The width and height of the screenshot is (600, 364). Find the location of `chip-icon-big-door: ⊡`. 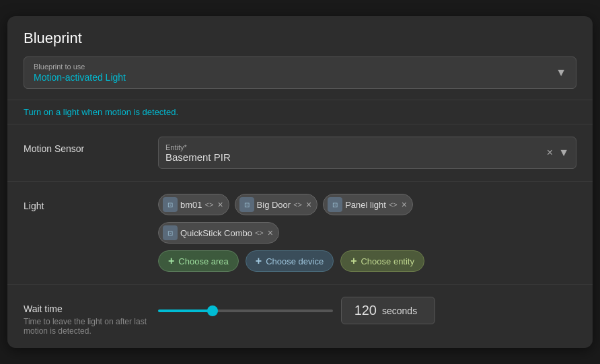

chip-icon-big-door: ⊡ is located at coordinates (247, 205).